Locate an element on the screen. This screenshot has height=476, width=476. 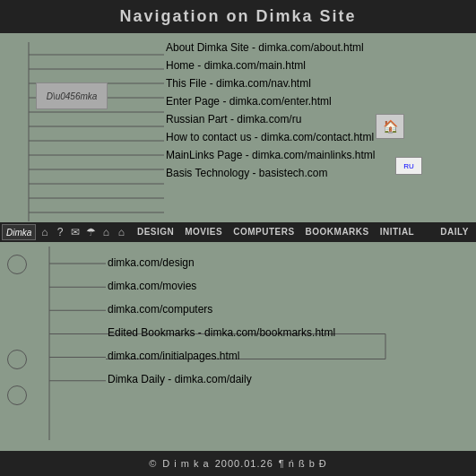
link-thisfile: This File - dimka.com/nav.html is located at coordinates (271, 83).